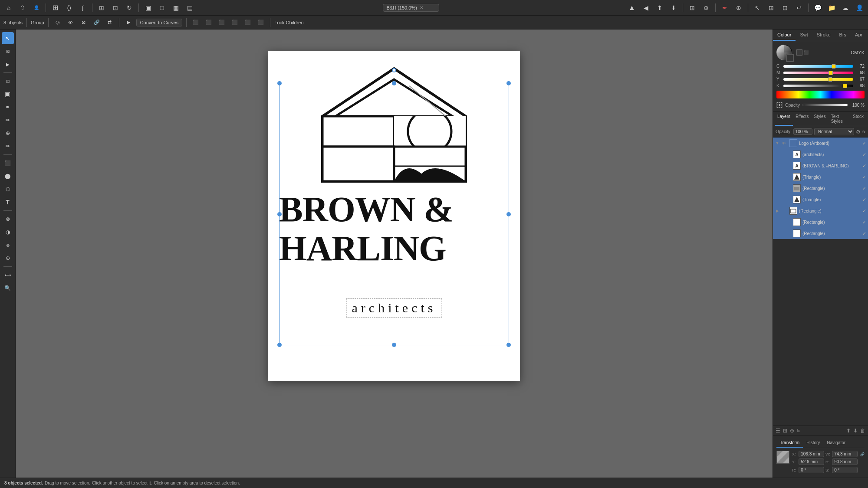 The height and width of the screenshot is (488, 868). What do you see at coordinates (858, 132) in the screenshot?
I see `layers-gear-icon: ⚙` at bounding box center [858, 132].